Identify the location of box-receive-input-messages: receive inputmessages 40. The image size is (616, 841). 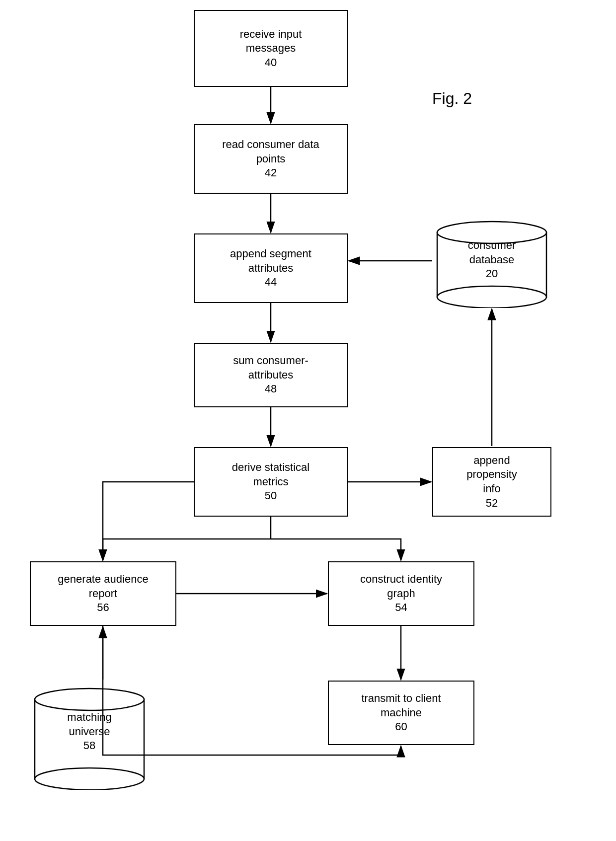
(271, 49).